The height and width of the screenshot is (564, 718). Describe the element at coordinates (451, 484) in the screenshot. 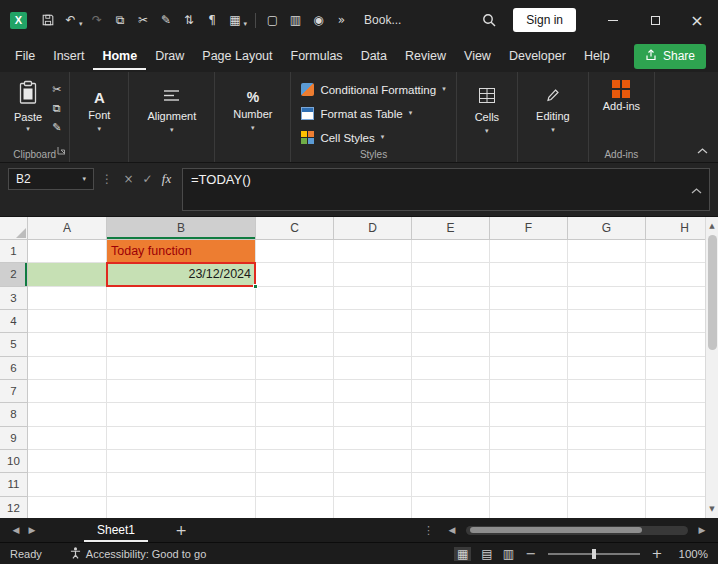

I see `cell-E11` at that location.